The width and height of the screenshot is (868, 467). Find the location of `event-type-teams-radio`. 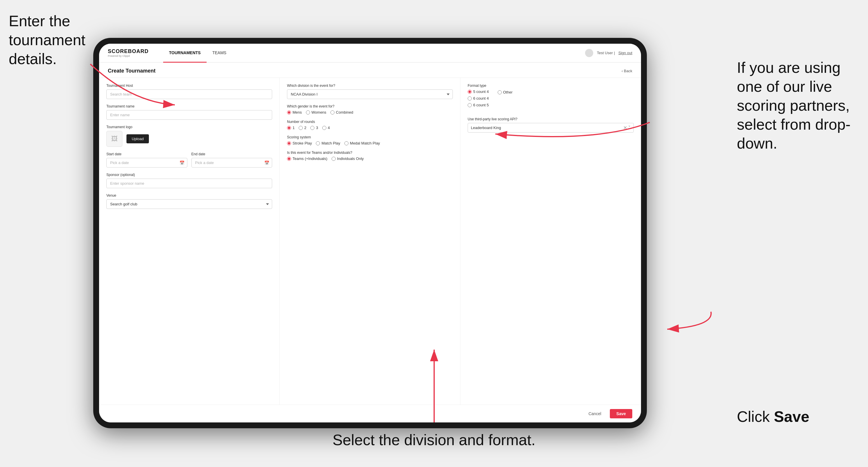

event-type-teams-radio is located at coordinates (289, 159).